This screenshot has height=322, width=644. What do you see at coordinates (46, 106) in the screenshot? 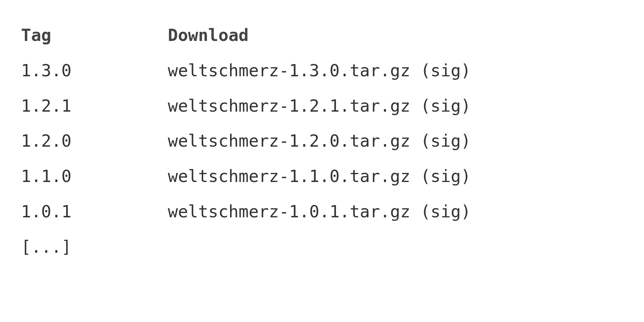
I see `tag-link: 1.2.1` at bounding box center [46, 106].